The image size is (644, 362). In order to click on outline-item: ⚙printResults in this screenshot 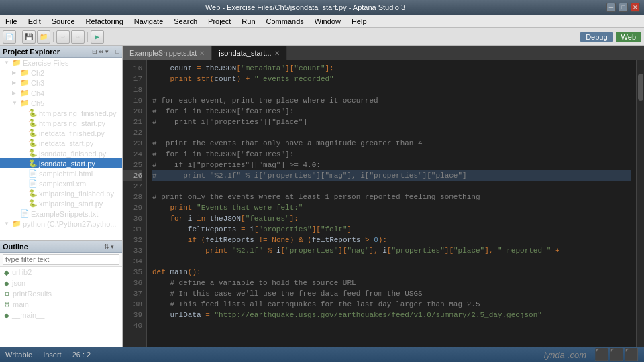, I will do `click(61, 294)`.